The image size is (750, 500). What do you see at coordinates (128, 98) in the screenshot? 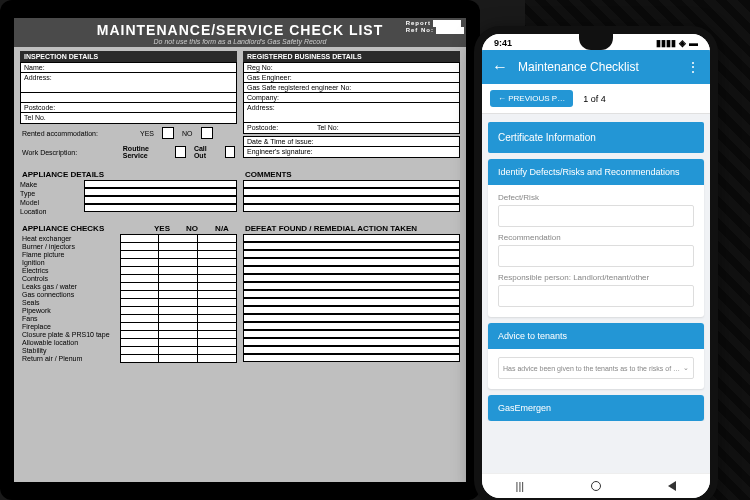
I see `field-blank` at bounding box center [128, 98].